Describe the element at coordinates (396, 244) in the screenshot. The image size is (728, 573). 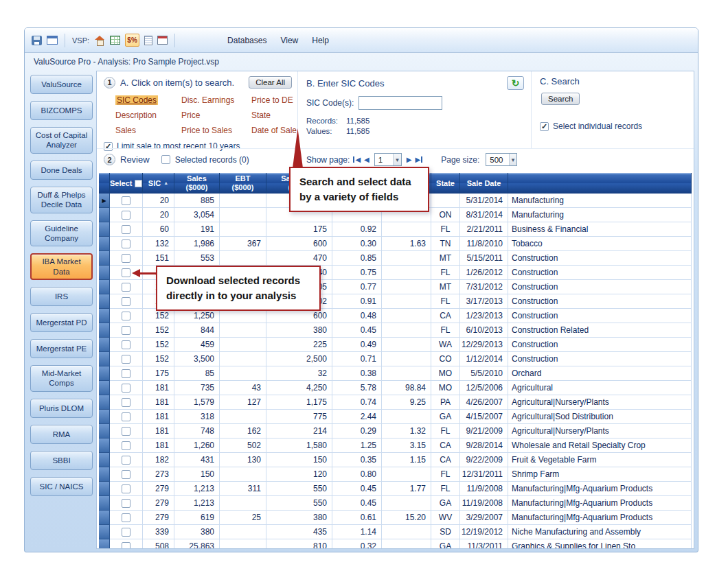
I see `table-row: 1321,9863676000.301.63TN11/8/2010Tobacco` at that location.